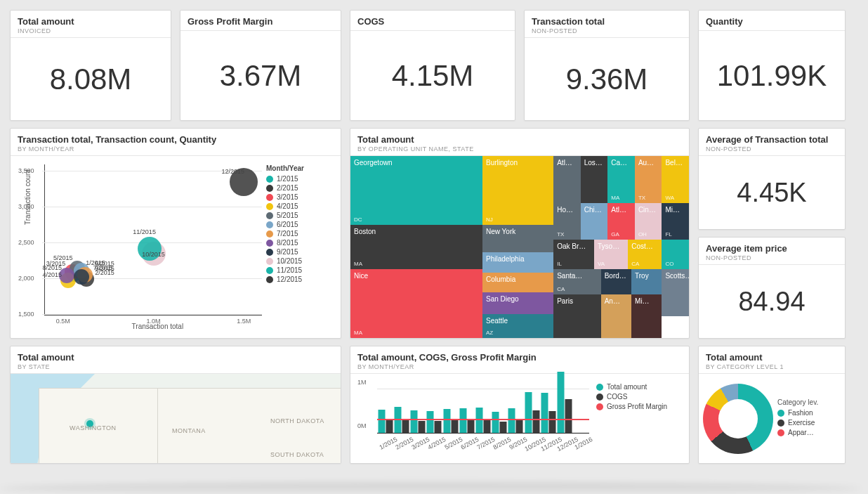  What do you see at coordinates (518, 262) in the screenshot?
I see `treemap-cell: Philadelphia` at bounding box center [518, 262].